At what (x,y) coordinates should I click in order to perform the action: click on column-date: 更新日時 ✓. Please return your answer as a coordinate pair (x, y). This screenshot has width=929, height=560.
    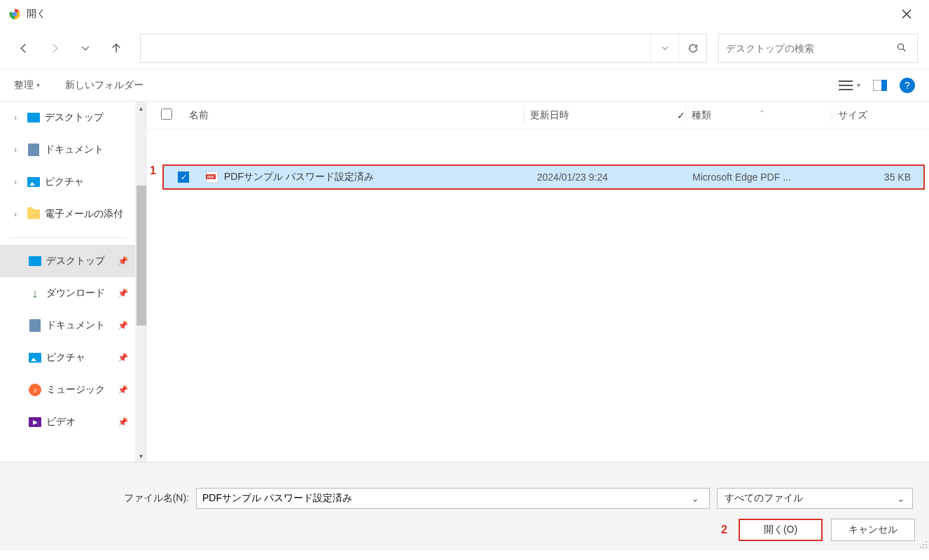
    Looking at the image, I should click on (608, 115).